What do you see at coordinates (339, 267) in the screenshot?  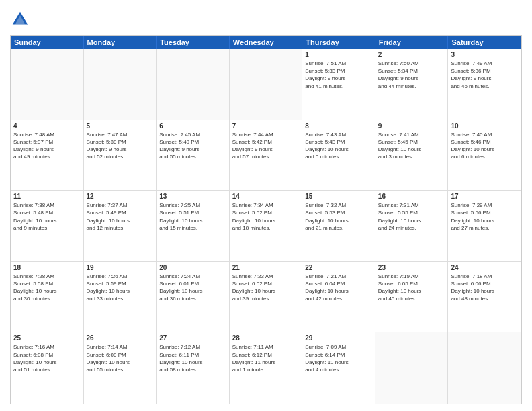 I see `day-number: 22` at bounding box center [339, 267].